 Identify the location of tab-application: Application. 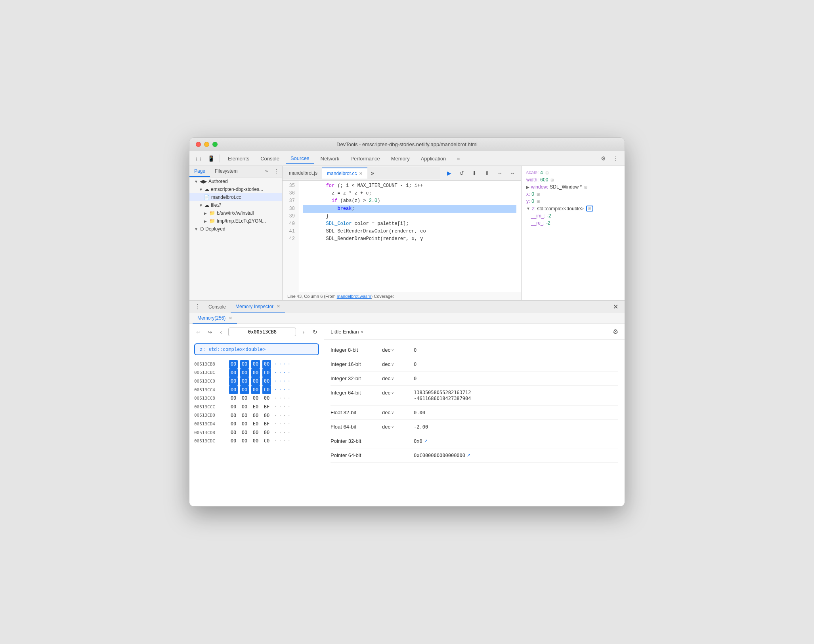
(434, 158).